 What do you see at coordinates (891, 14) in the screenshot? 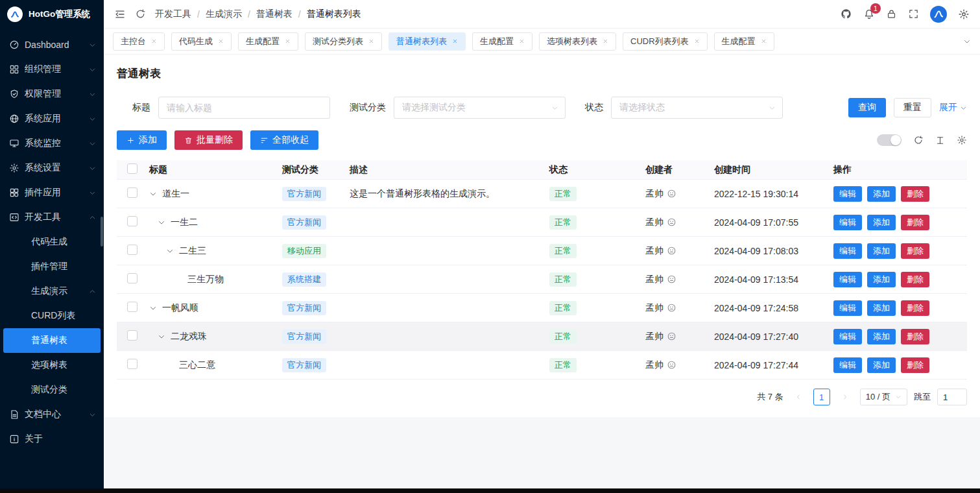
I see `lock-icon` at bounding box center [891, 14].